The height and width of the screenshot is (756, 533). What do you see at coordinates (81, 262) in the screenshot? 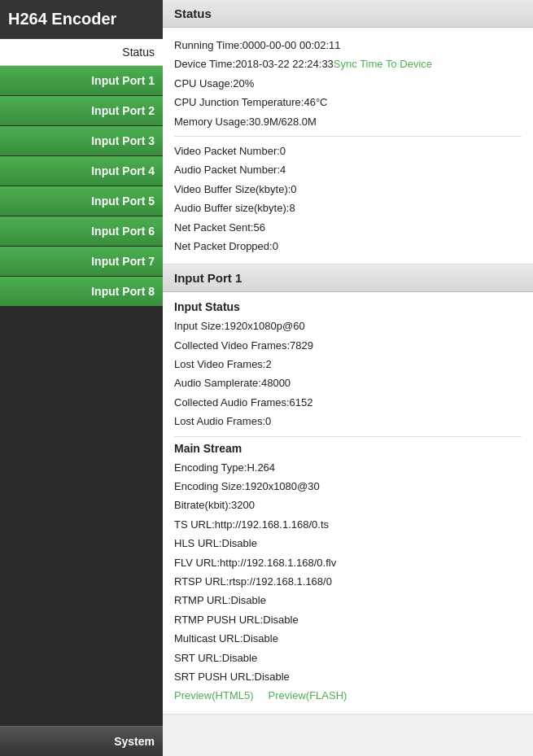
I see `input-port-7-button: Input Port 7` at bounding box center [81, 262].